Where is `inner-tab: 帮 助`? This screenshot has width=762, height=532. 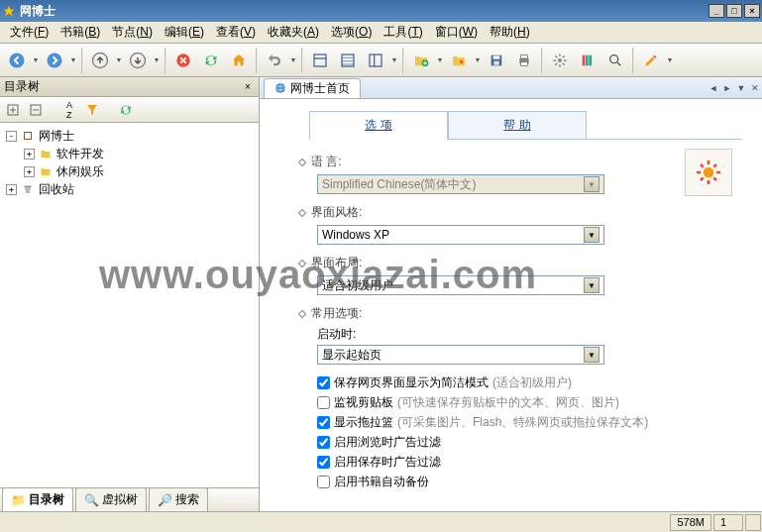
inner-tab: 帮 助 is located at coordinates (517, 125).